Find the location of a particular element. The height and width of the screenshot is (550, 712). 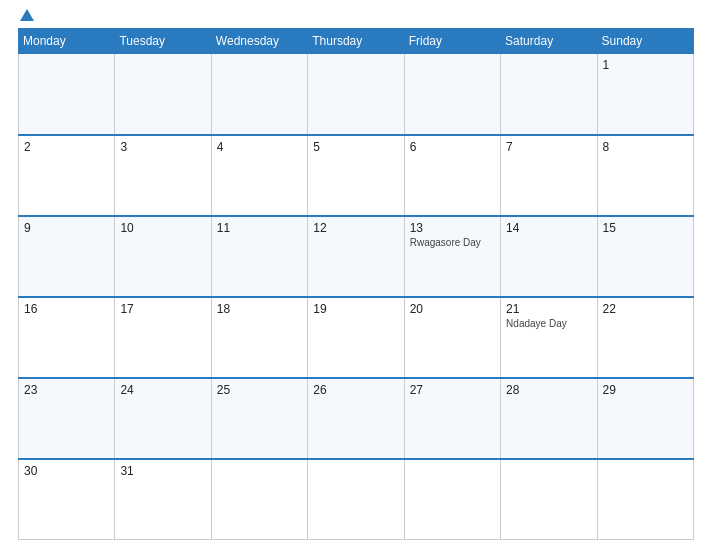

day-number: 25 is located at coordinates (260, 390).